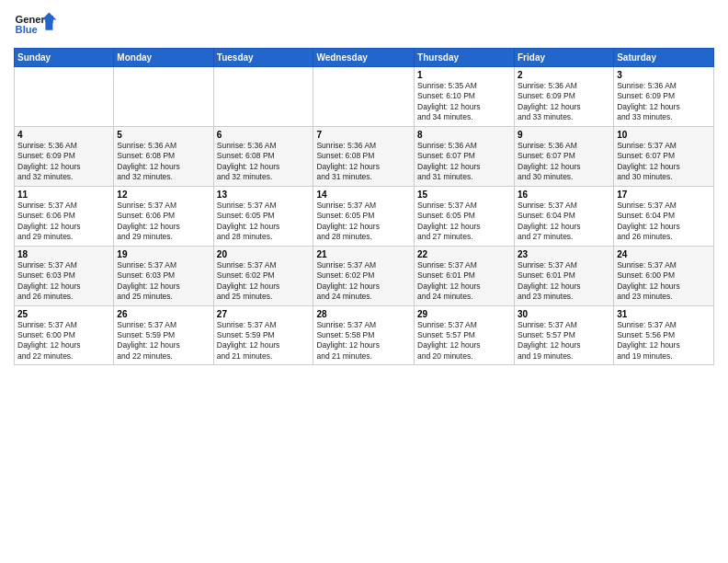  What do you see at coordinates (264, 254) in the screenshot?
I see `day-number: 20` at bounding box center [264, 254].